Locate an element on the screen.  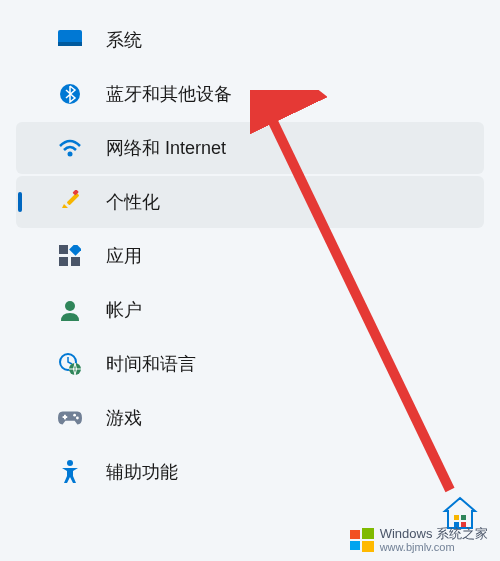
sidebar-item-apps: 应用 is located at coordinates (250, 256).